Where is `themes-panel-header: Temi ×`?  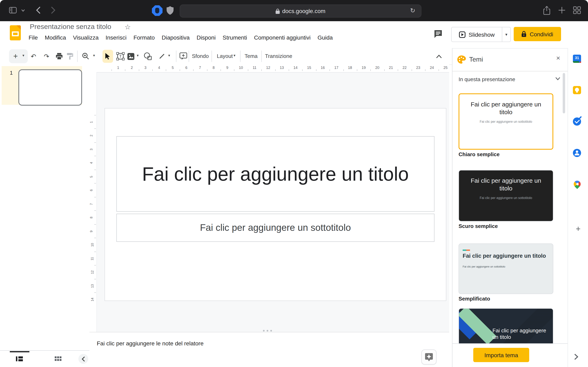
themes-panel-header: Temi × is located at coordinates (510, 60).